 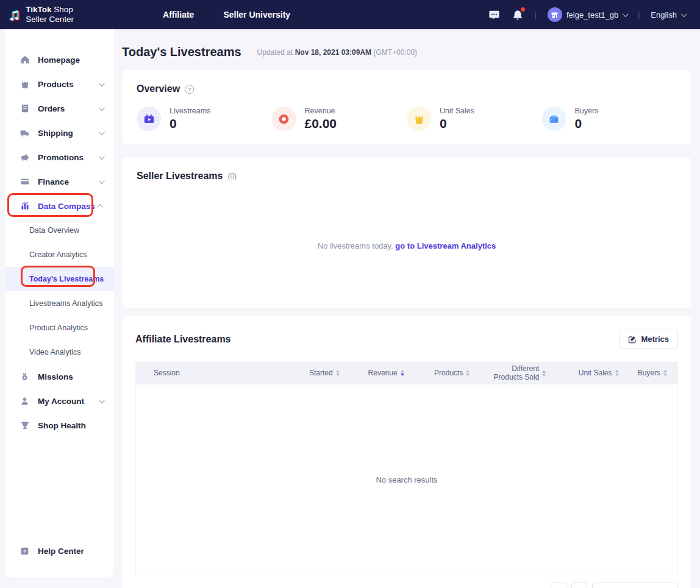 What do you see at coordinates (337, 52) in the screenshot?
I see `updated-timestamp: Updated at Nov 18, 2021 03:09AM (GMT+00:…` at bounding box center [337, 52].